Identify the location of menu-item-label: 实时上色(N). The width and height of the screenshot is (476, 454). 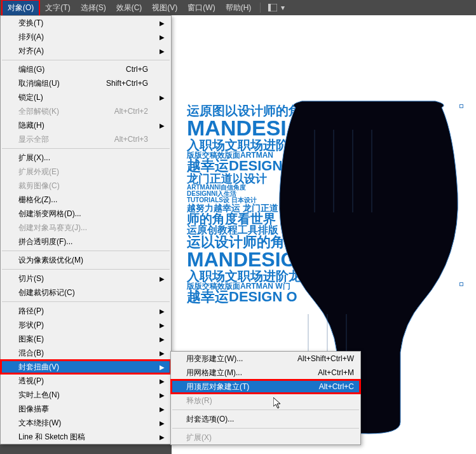
(39, 396).